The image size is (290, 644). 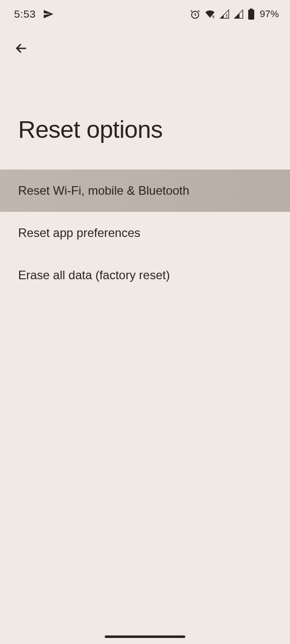 What do you see at coordinates (34, 14) in the screenshot?
I see `status-bar-left: 5:53` at bounding box center [34, 14].